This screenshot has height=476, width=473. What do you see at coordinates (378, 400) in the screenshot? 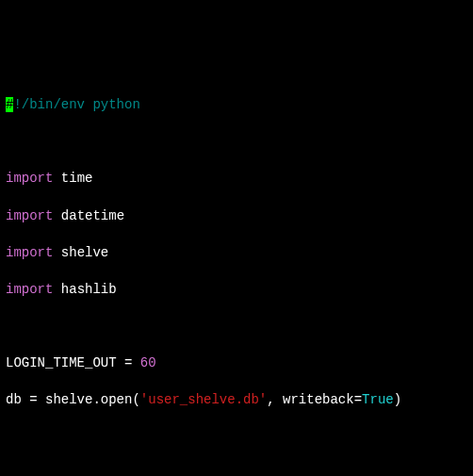
I see `keyword-true: True` at bounding box center [378, 400].